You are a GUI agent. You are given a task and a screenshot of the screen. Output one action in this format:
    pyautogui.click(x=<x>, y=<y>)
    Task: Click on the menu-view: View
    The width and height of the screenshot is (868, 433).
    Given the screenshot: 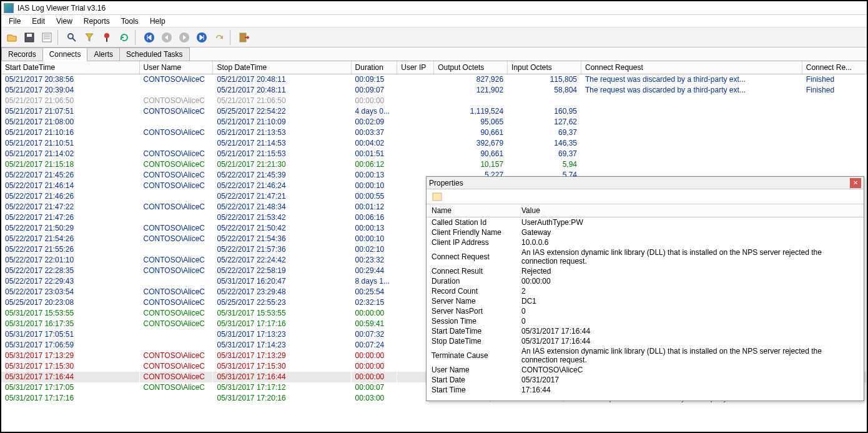 What is the action you would take?
    pyautogui.click(x=64, y=21)
    